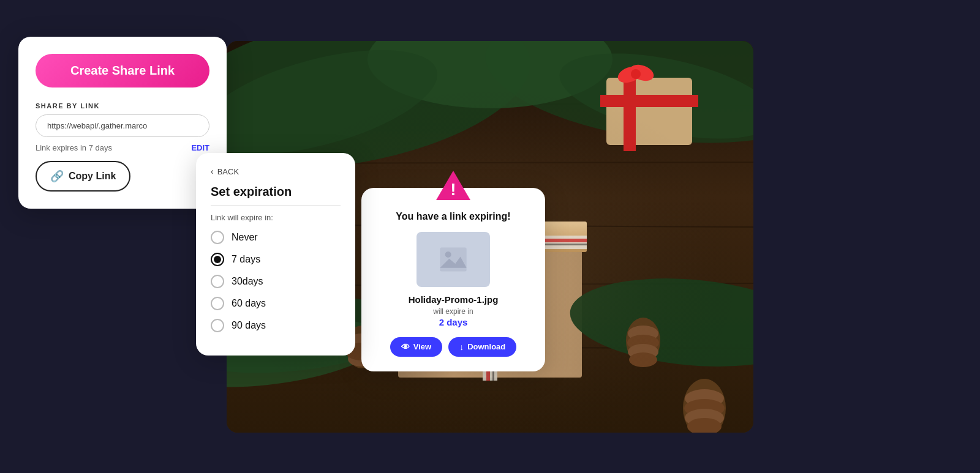  I want to click on share-url-display: https://webapi/.gather.marco, so click(123, 126).